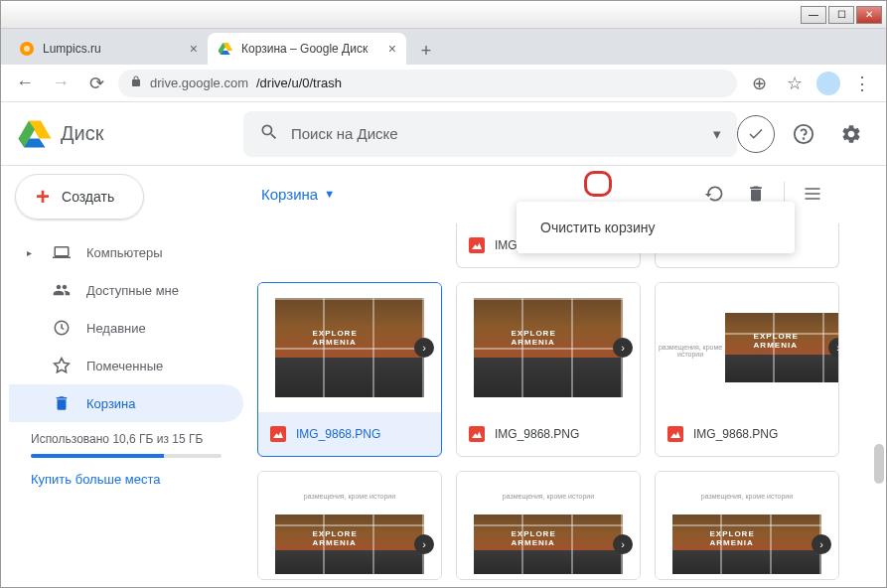 The width and height of the screenshot is (887, 588). What do you see at coordinates (828, 83) in the screenshot?
I see `profile-avatar` at bounding box center [828, 83].